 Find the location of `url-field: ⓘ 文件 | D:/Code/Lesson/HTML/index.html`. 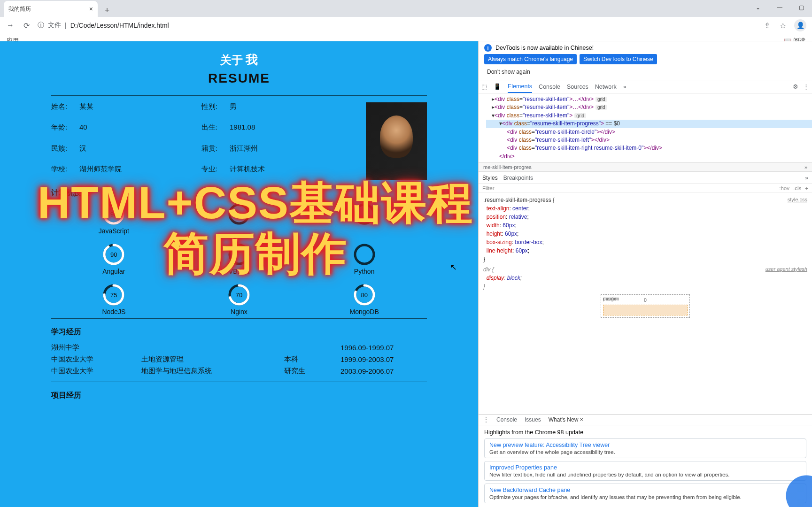

url-field: ⓘ 文件 | D:/Code/Lesson/HTML/index.html is located at coordinates (396, 25).